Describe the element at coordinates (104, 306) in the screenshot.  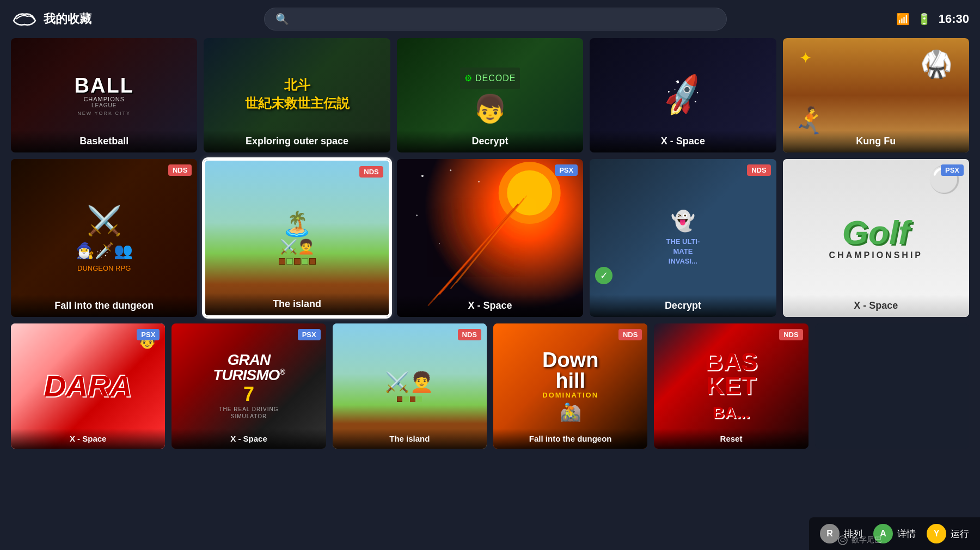
I see `card-label-dungeon: Fall into the dungeon` at that location.